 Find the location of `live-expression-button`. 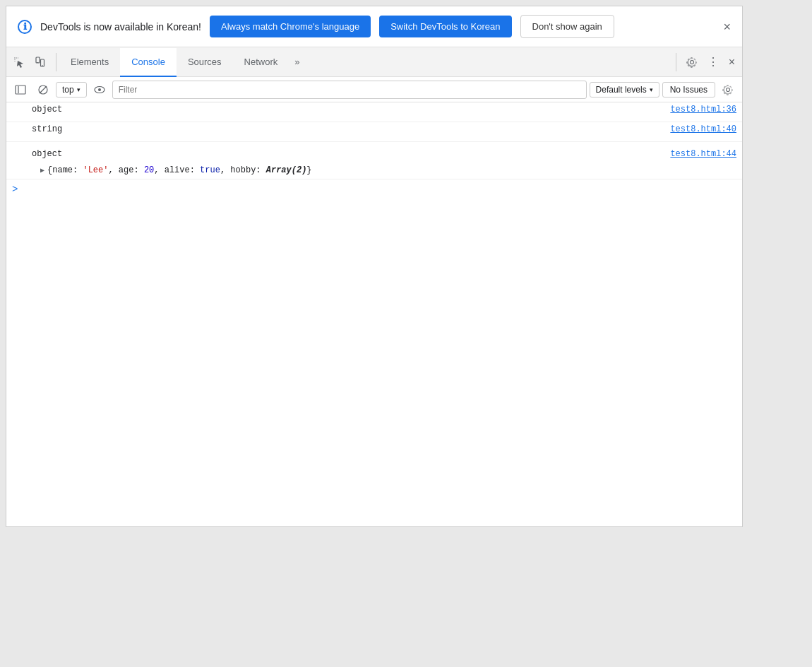

live-expression-button is located at coordinates (100, 90).